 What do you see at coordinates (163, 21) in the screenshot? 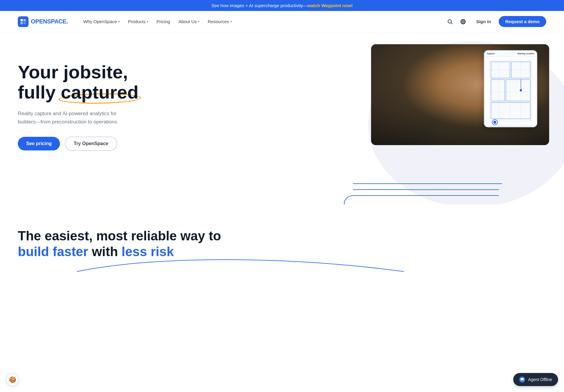
I see `nav-item-pricing: Pricing` at bounding box center [163, 21].